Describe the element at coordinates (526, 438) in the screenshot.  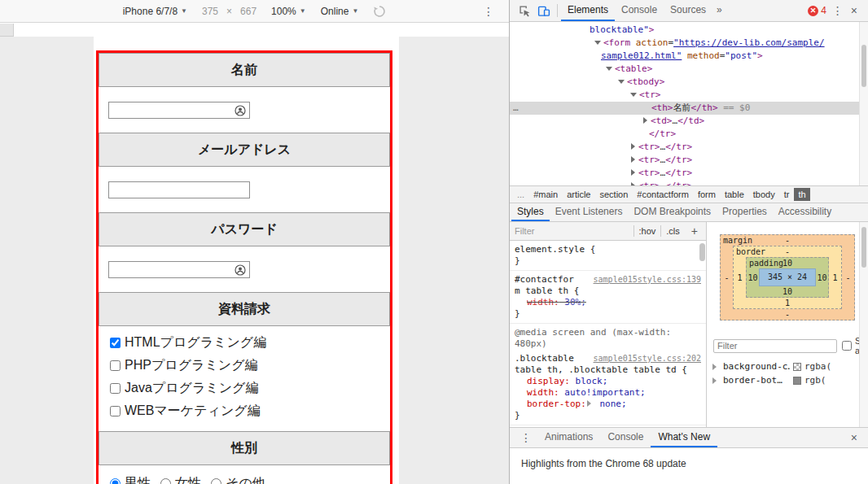
I see `drawer-menu-icon: ⋮` at that location.